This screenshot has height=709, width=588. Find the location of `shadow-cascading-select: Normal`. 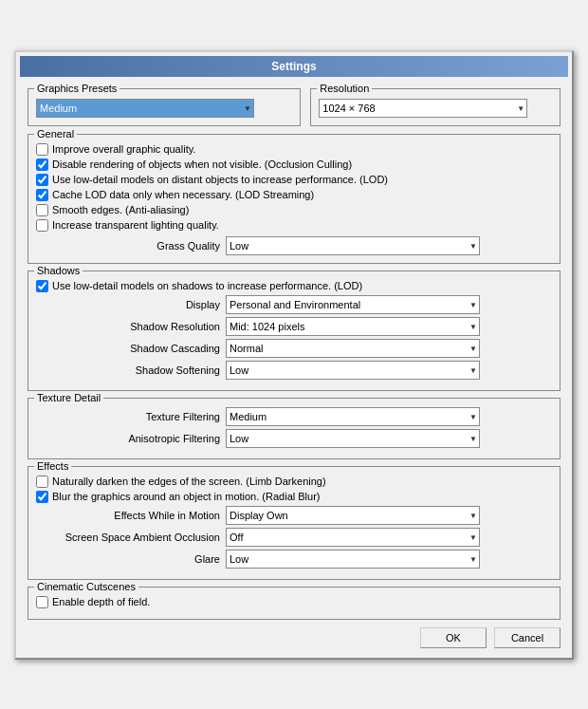

shadow-cascading-select: Normal is located at coordinates (353, 348).